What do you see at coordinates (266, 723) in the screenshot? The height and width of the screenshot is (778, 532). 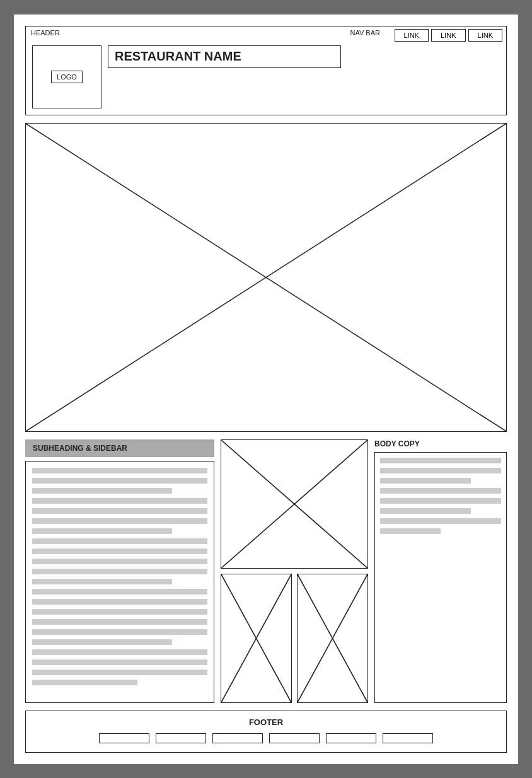 I see `footer-label: FOOTER` at bounding box center [266, 723].